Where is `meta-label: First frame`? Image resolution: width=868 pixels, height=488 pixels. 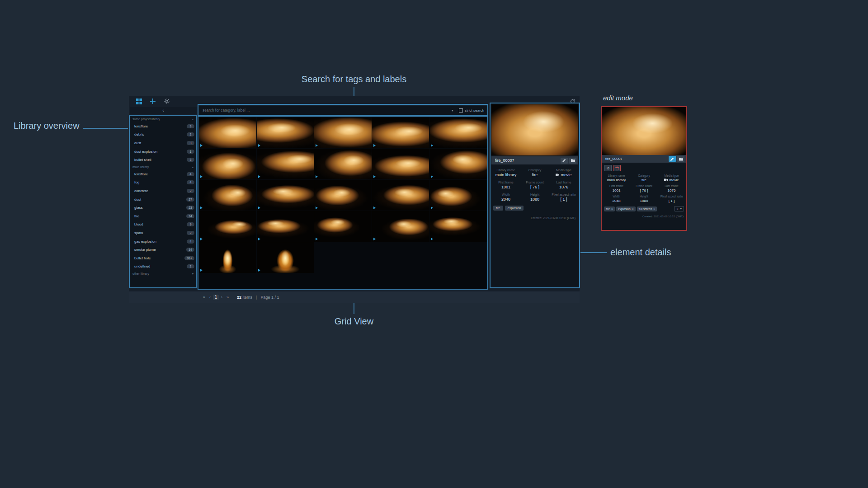
meta-label: First frame is located at coordinates (506, 183).